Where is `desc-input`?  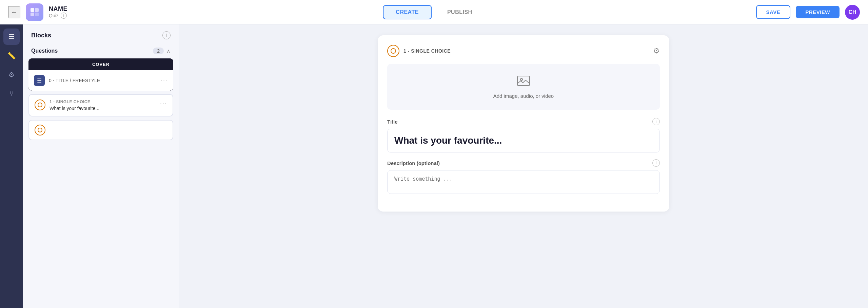 desc-input is located at coordinates (524, 182).